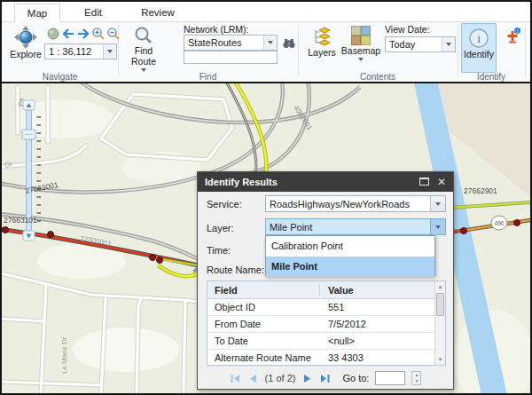  I want to click on group-label-navigate: Navigate, so click(60, 76).